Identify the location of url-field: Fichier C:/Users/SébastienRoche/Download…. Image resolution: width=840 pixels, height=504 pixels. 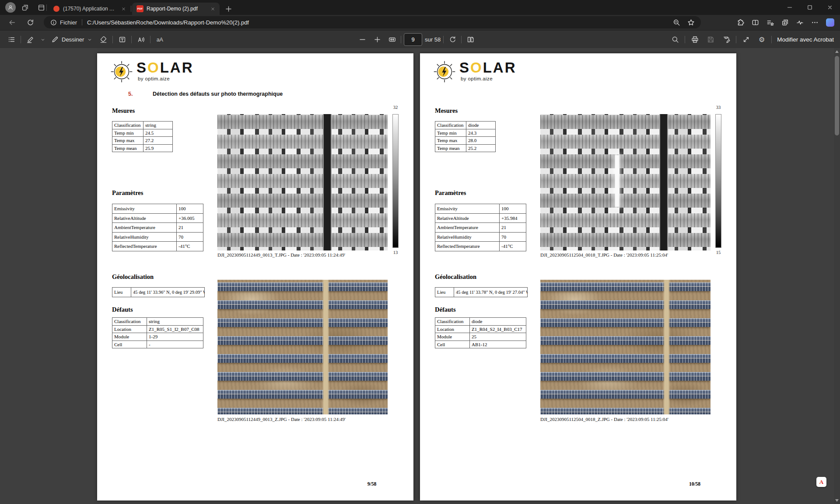
(372, 22).